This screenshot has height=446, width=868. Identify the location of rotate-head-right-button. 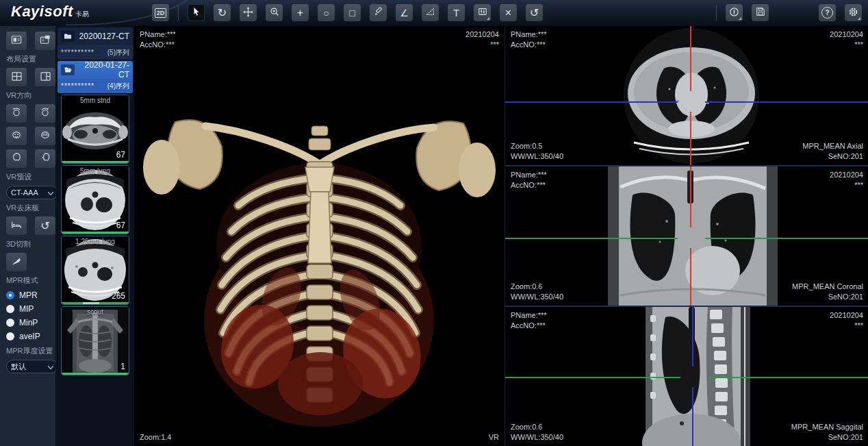
(45, 114).